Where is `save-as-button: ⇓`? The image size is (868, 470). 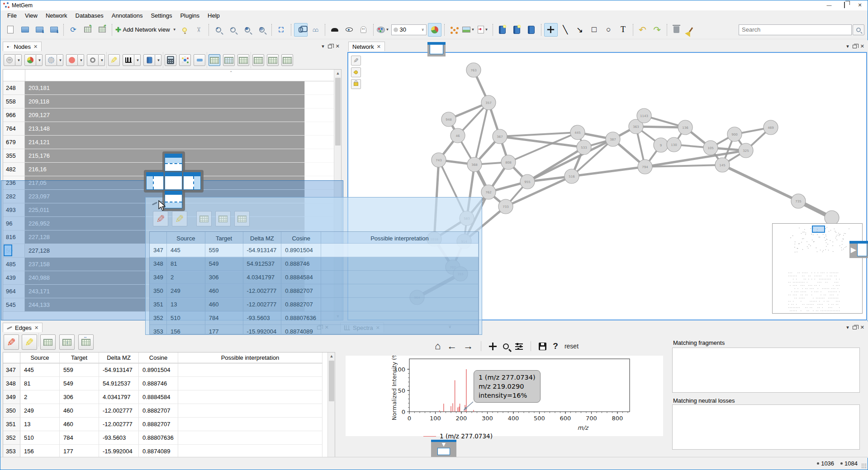
save-as-button: ⇓ is located at coordinates (54, 30).